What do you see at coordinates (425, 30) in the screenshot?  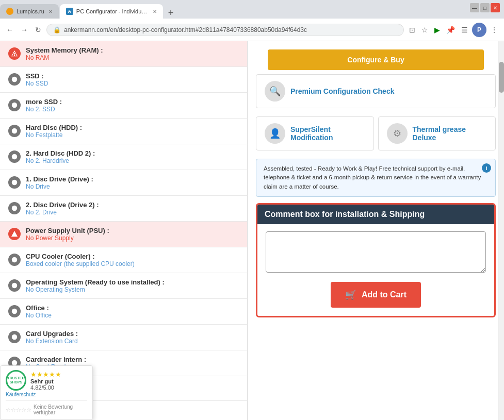 I see `bookmark-icon: ☆` at bounding box center [425, 30].